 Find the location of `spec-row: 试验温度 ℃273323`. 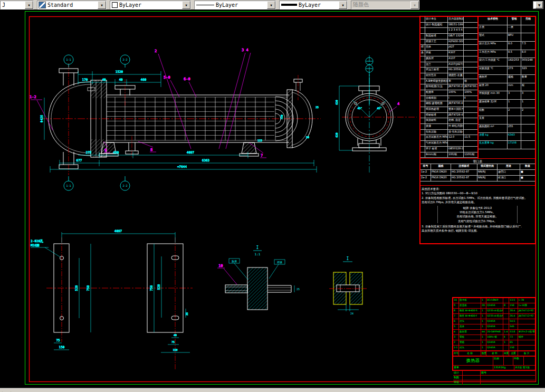

spec-row: 试验温度 ℃273323 is located at coordinates (506, 71).